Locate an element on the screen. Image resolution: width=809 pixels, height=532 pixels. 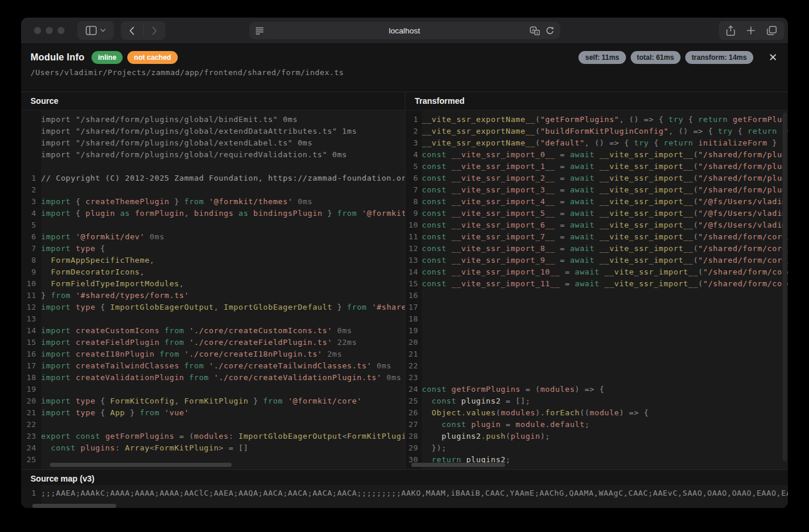
line-number: 22 is located at coordinates (414, 366).